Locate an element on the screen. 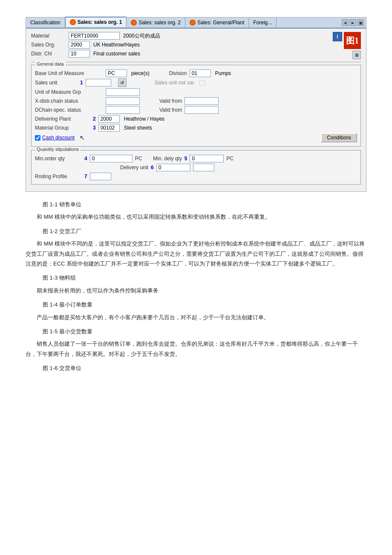 The image size is (392, 555). delivering-plant-text: Heathrow / Hayes is located at coordinates (144, 119).